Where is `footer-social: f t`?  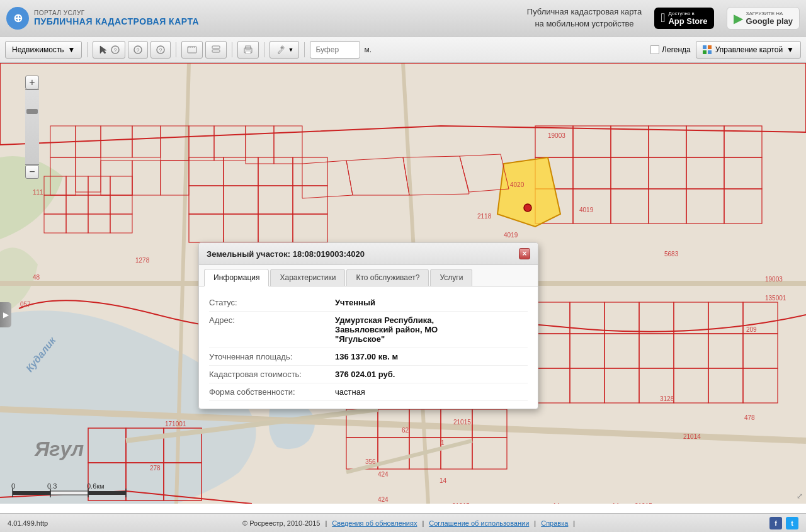
footer-social: f t is located at coordinates (784, 523).